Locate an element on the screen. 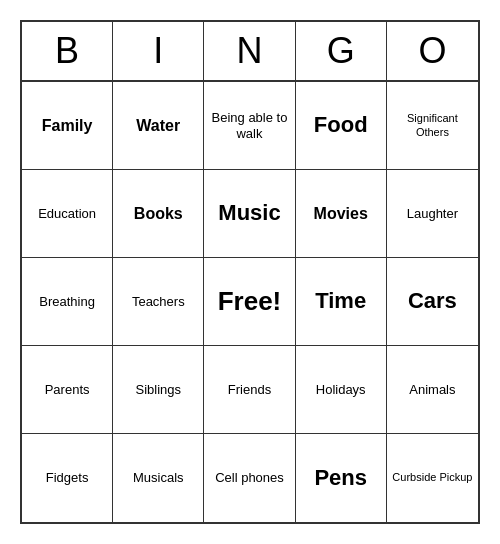 The width and height of the screenshot is (500, 544). bingo-header: BINGO is located at coordinates (250, 52).